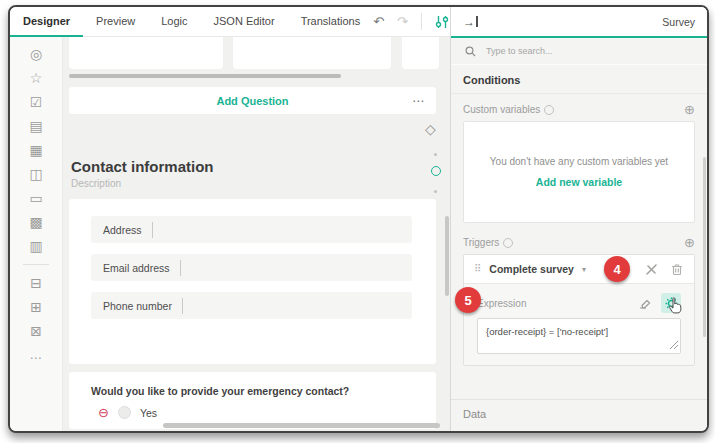 The width and height of the screenshot is (715, 443). I want to click on search-bar, so click(579, 52).